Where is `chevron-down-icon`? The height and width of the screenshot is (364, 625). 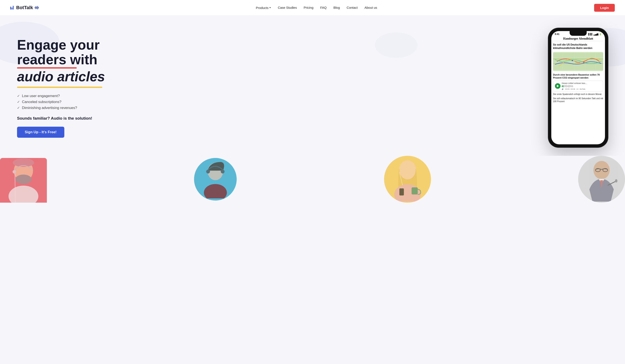
chevron-down-icon is located at coordinates (270, 8).